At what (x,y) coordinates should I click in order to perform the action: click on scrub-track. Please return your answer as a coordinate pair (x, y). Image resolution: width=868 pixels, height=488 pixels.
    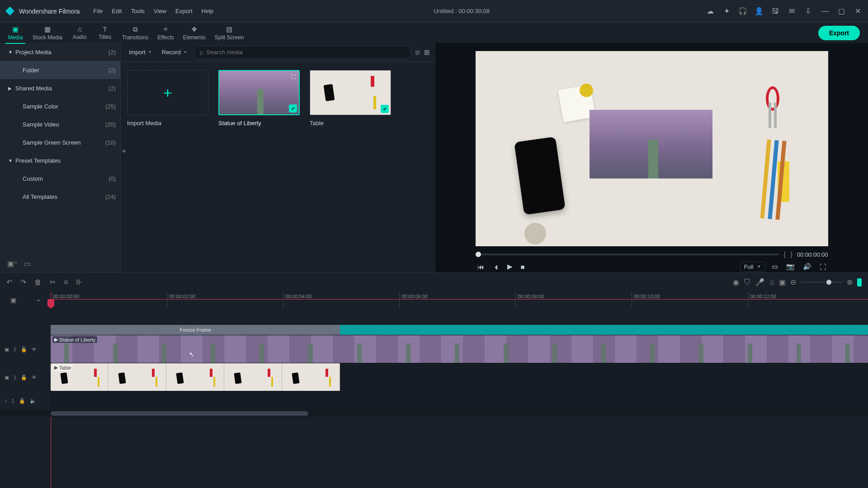
    Looking at the image, I should click on (627, 254).